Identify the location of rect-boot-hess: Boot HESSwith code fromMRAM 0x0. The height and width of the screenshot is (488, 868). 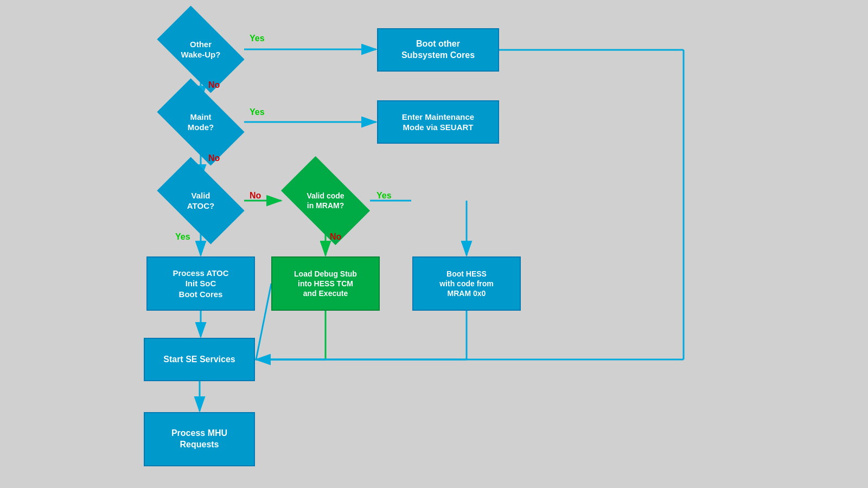
(467, 284).